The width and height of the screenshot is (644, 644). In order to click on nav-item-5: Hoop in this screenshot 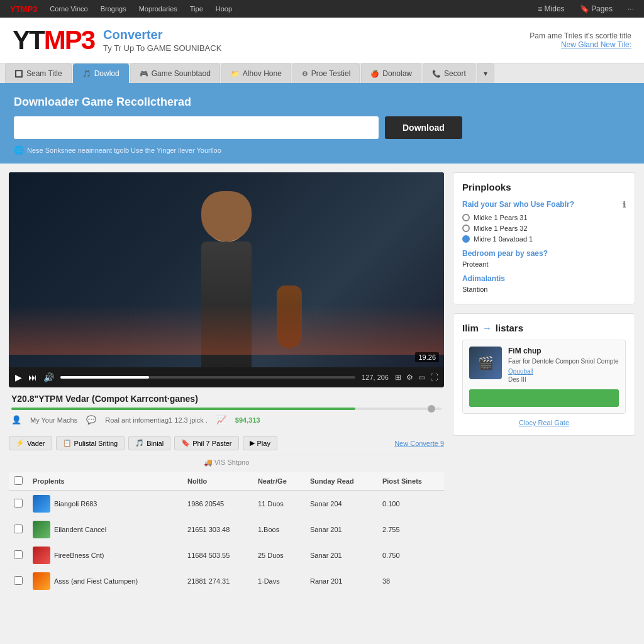, I will do `click(224, 9)`.